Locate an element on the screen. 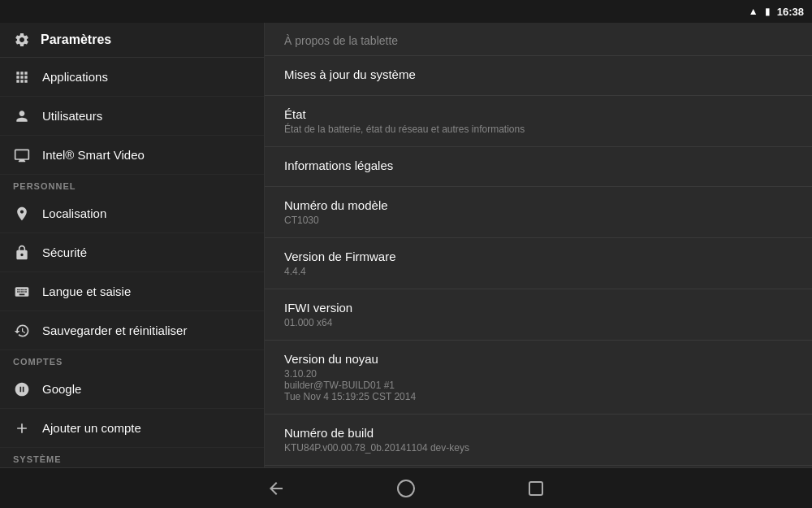  sidebar-item-applications: Applications is located at coordinates (132, 77).